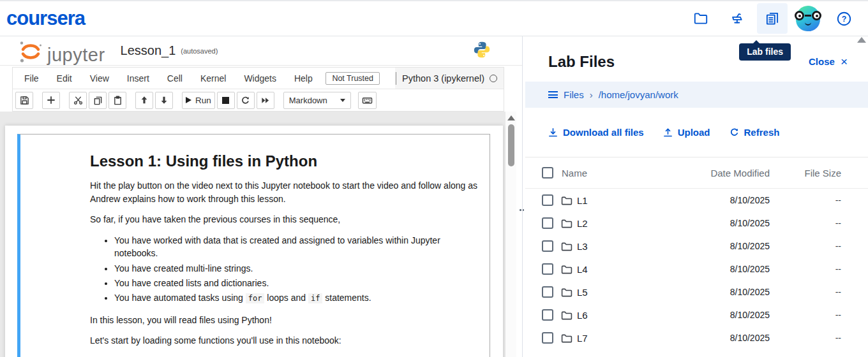 The height and width of the screenshot is (357, 868). I want to click on help-button: ?, so click(844, 18).